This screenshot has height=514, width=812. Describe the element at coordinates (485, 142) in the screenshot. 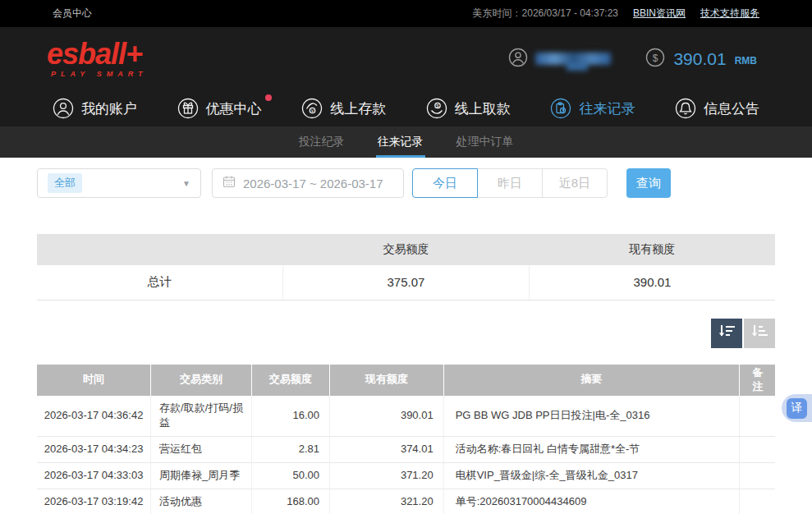

I see `tab-pending-orders: 处理中订单` at that location.